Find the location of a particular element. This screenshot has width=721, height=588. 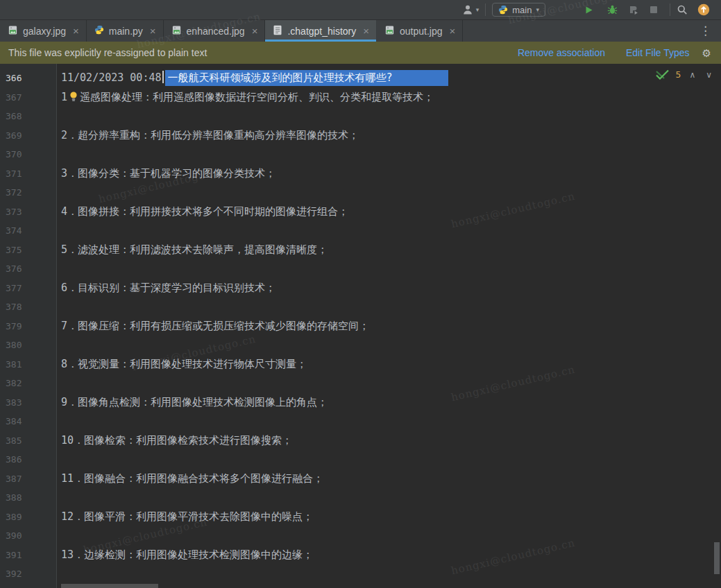

line-row: 3776．目标识别：基于深度学习的目标识别技术； is located at coordinates (361, 288).